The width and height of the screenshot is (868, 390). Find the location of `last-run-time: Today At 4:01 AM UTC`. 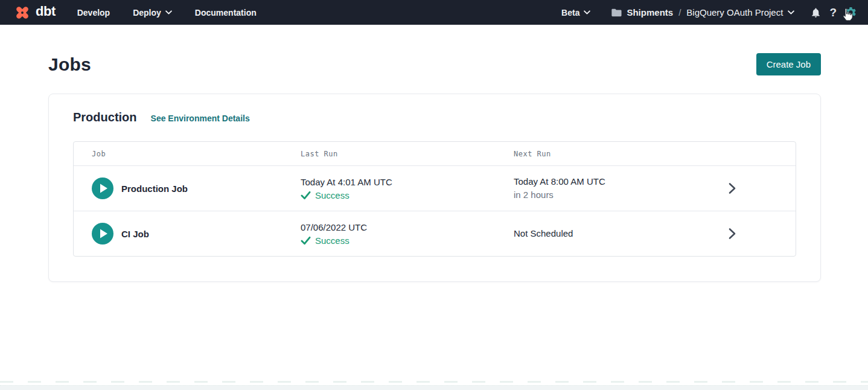

last-run-time: Today At 4:01 AM UTC is located at coordinates (407, 182).